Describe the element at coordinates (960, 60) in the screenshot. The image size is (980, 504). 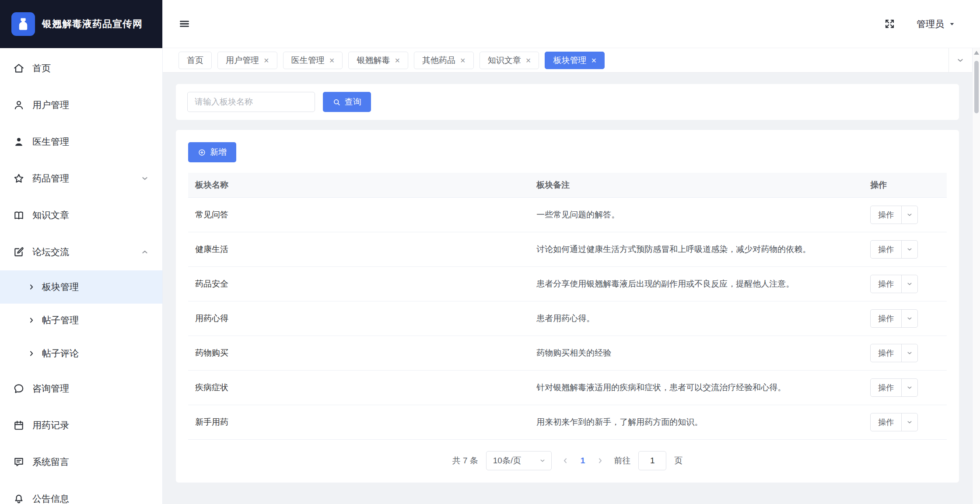
I see `tab-actions-menu` at that location.